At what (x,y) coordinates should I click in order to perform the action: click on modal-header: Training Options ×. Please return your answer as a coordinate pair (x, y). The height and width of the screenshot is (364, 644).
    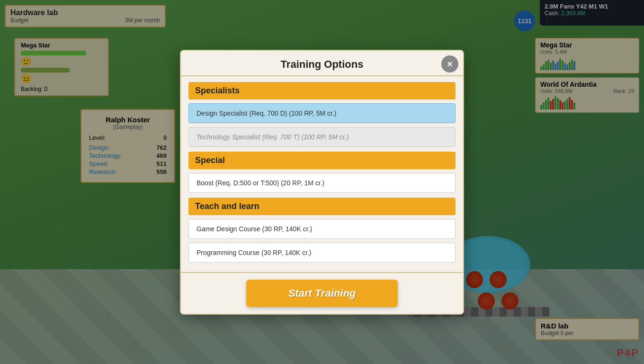
    Looking at the image, I should click on (322, 64).